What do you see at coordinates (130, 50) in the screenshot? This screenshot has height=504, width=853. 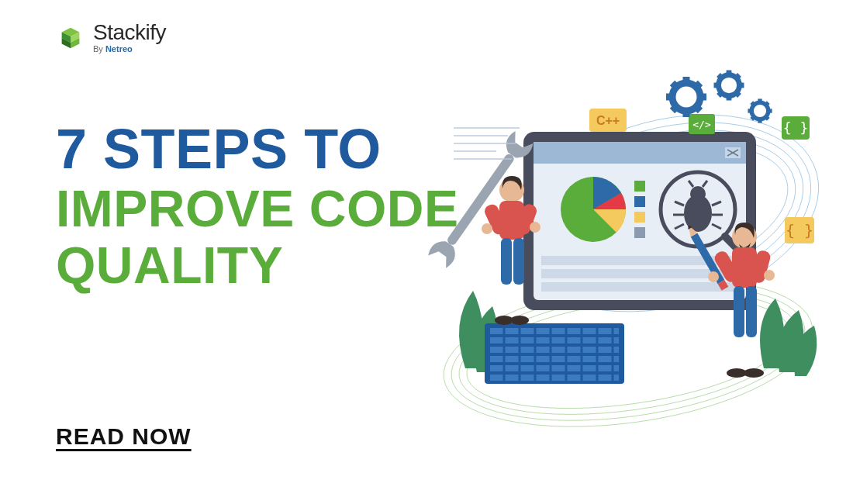 I see `brand-byline: By Netreo` at bounding box center [130, 50].